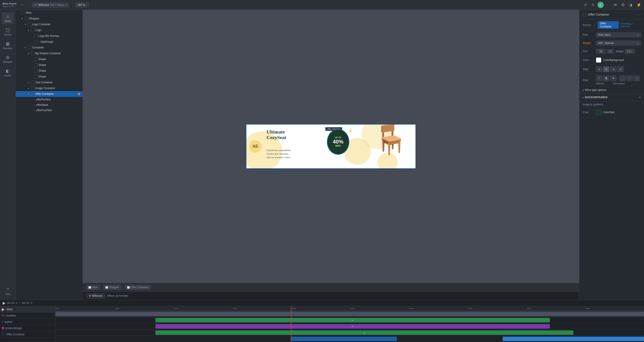 This screenshot has height=342, width=644. What do you see at coordinates (32, 82) in the screenshot?
I see `layer-checkbox-text-container` at bounding box center [32, 82].